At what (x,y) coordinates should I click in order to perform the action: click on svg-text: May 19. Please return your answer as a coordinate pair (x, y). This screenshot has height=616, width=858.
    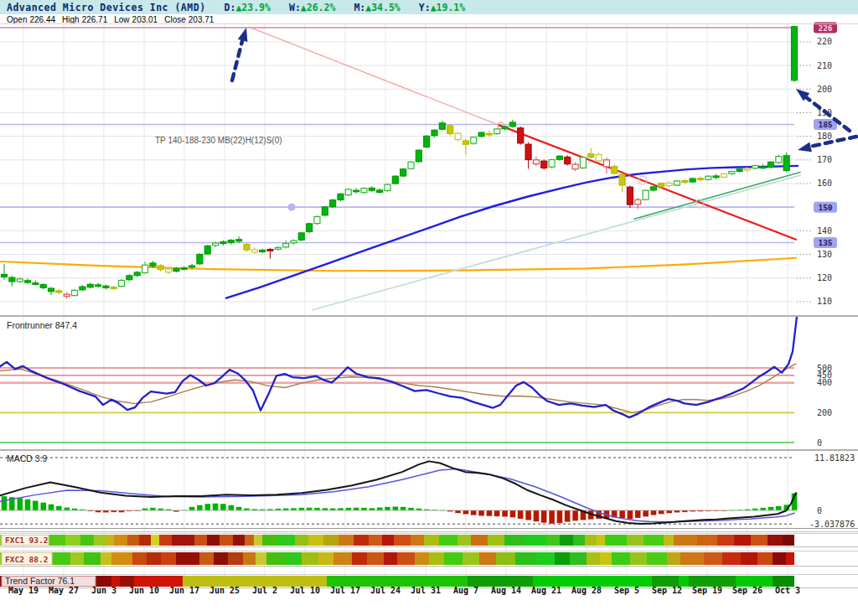
    Looking at the image, I should click on (23, 590).